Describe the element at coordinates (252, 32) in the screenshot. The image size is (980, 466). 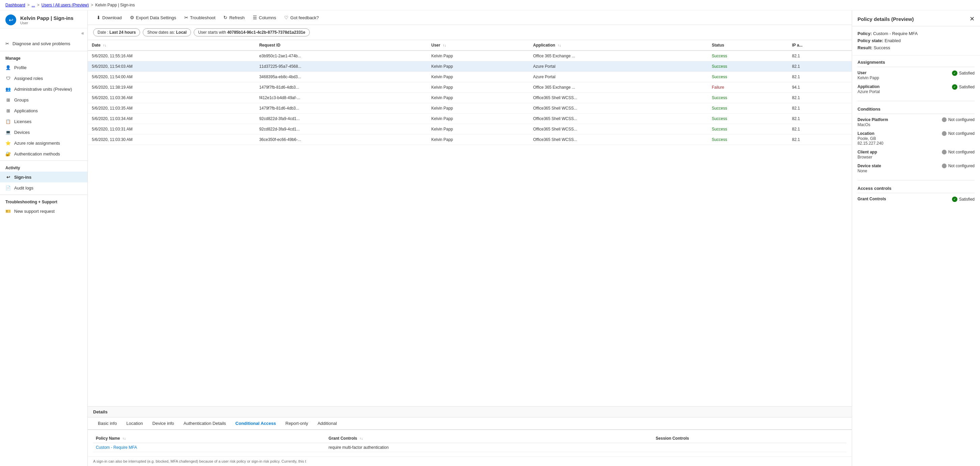
I see `user-filter-label: User starts with 40785b14-96c1-4c2b-8775…` at that location.